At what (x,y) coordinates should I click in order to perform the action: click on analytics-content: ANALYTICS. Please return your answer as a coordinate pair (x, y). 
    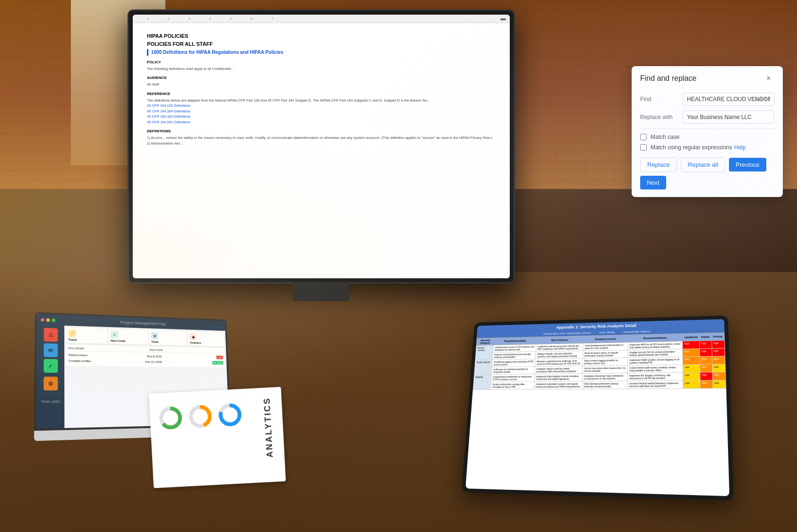
    Looking at the image, I should click on (216, 413).